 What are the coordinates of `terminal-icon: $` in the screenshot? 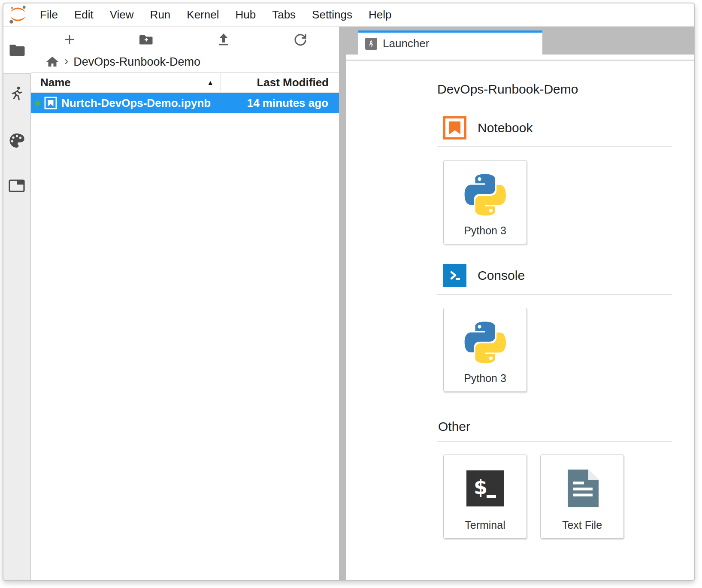 It's located at (485, 488).